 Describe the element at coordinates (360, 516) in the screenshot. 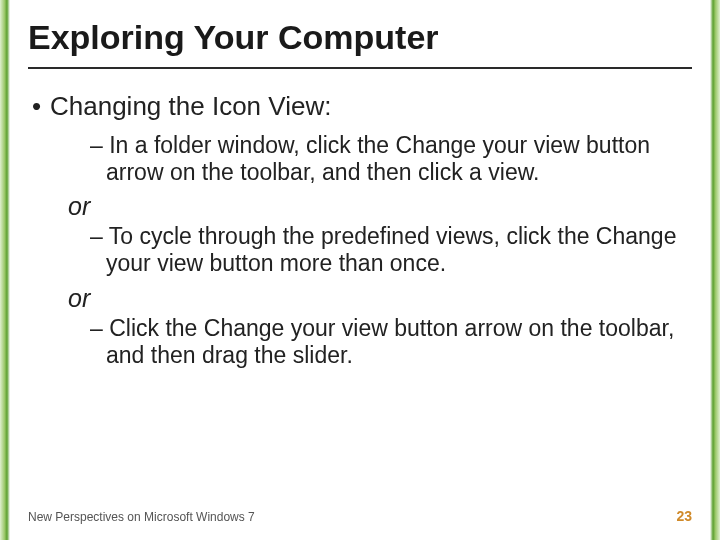

I see `slide-footer: New Perspectives on Microsoft Windows 7 …` at that location.